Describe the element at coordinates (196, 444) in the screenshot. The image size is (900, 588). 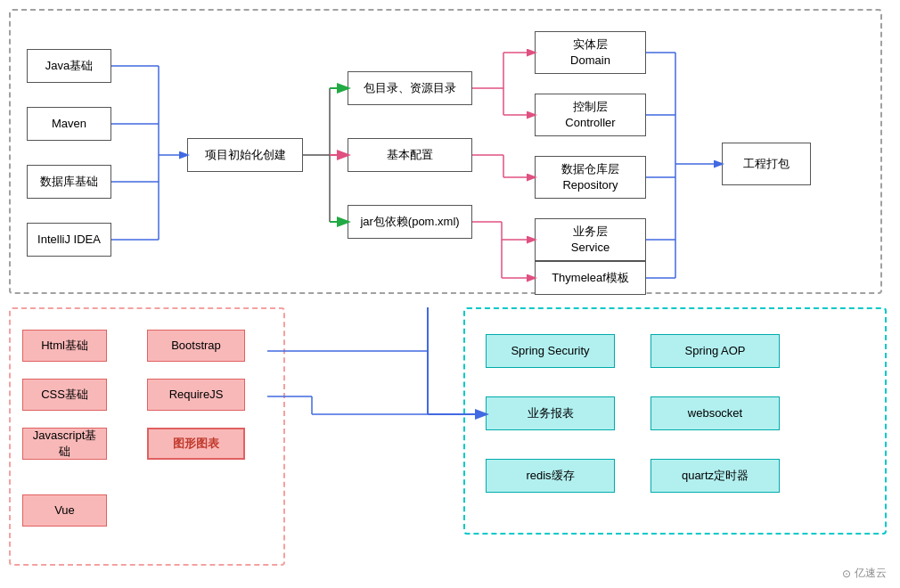
I see `node-chart: 图形图表` at that location.